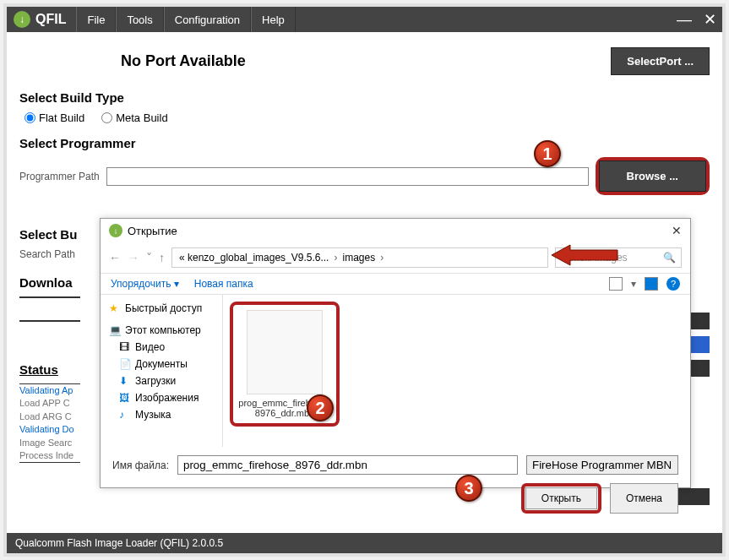 The image size is (729, 560). I want to click on sidebar-item-images: 🖼Изображения, so click(161, 398).